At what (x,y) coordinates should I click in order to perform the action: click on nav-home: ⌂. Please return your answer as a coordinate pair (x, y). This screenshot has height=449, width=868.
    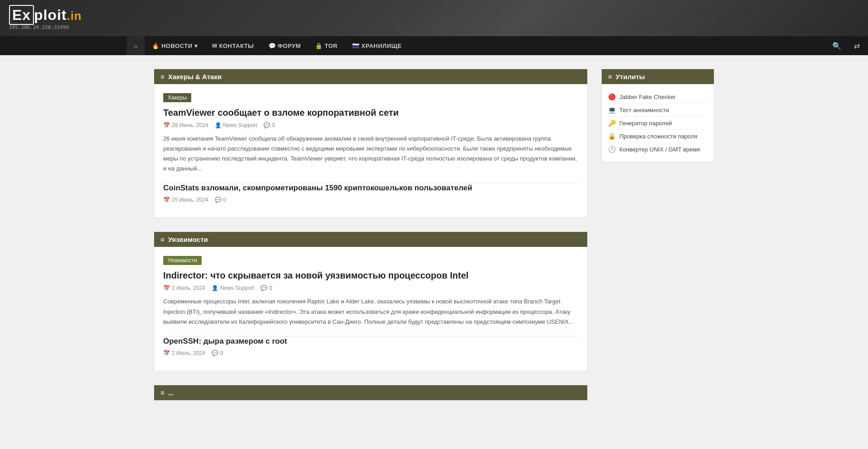
    Looking at the image, I should click on (136, 46).